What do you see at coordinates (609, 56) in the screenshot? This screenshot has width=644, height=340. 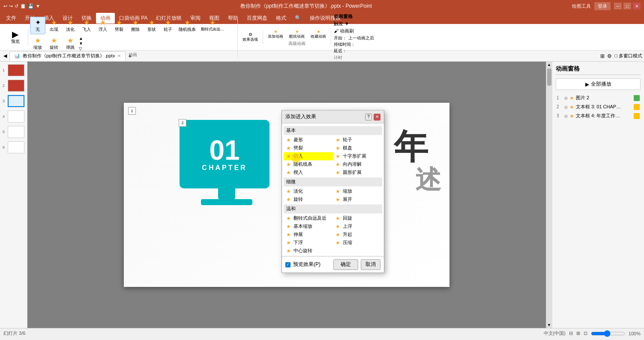 I see `settings-icon: ⚙` at bounding box center [609, 56].